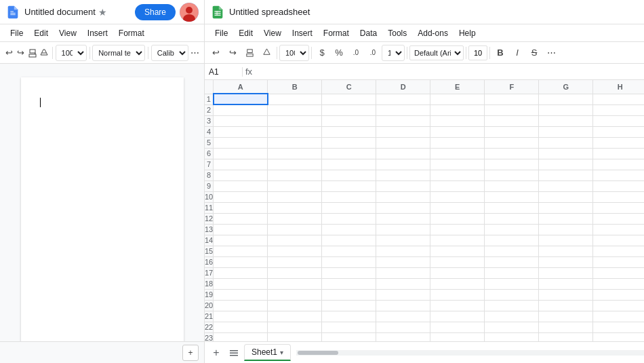 The width and height of the screenshot is (644, 363). Describe the element at coordinates (295, 197) in the screenshot. I see `cell-B10` at that location.